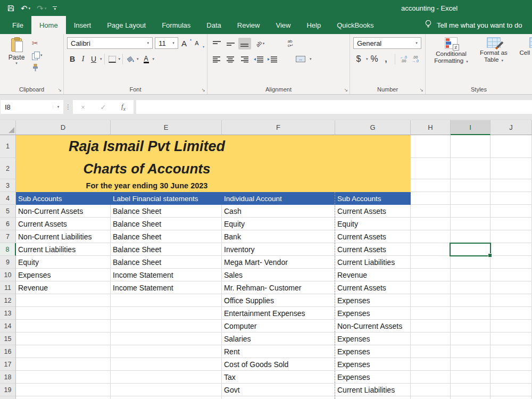 The height and width of the screenshot is (399, 532). I want to click on copy-button: ▾, so click(37, 55).